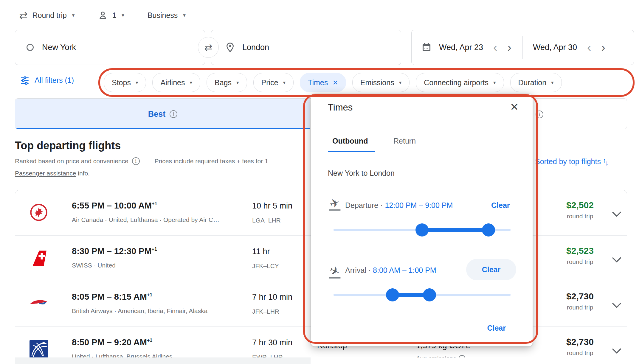 This screenshot has height=364, width=642. What do you see at coordinates (142, 161) in the screenshot?
I see `results-subtitle: Ranked based on price and convenience Pr…` at bounding box center [142, 161].